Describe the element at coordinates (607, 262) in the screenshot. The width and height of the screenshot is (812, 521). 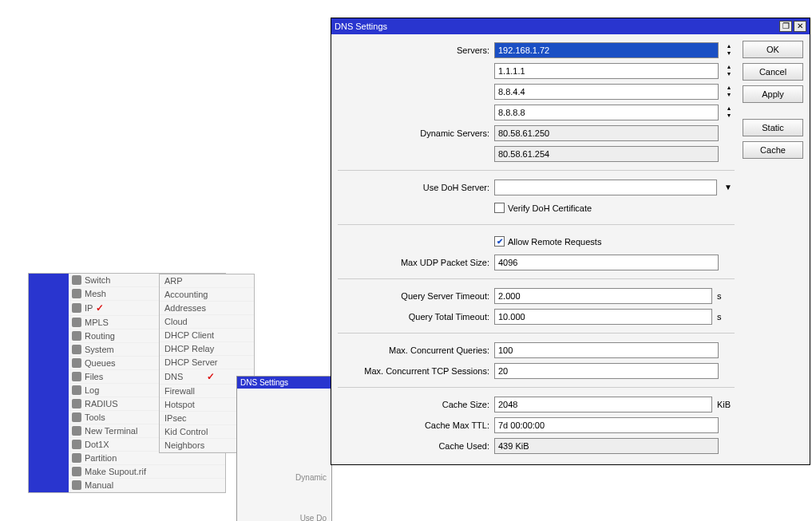
I see `max-udp-input` at that location.